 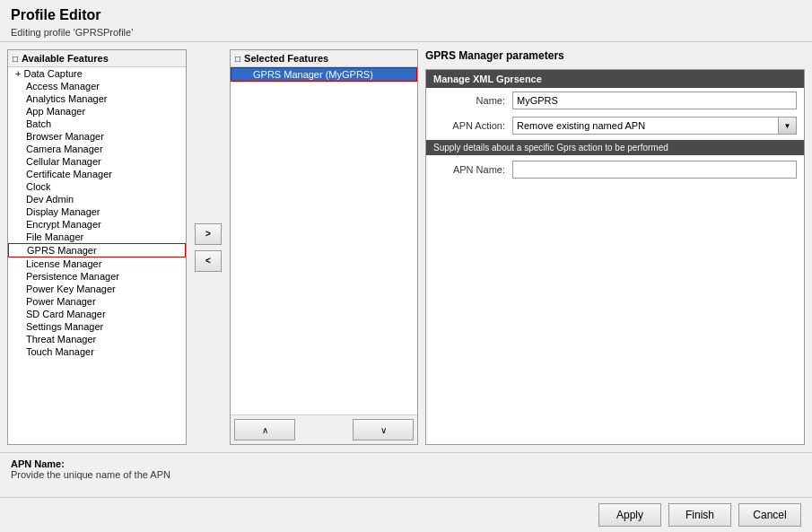 What do you see at coordinates (97, 352) in the screenshot?
I see `feature-item-touch-manager: Touch Manager` at bounding box center [97, 352].